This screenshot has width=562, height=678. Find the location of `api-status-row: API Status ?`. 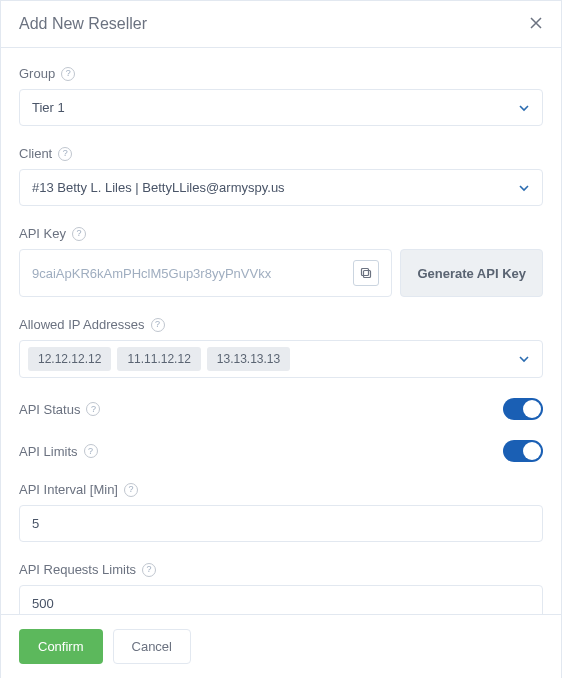

api-status-row: API Status ? is located at coordinates (281, 409).